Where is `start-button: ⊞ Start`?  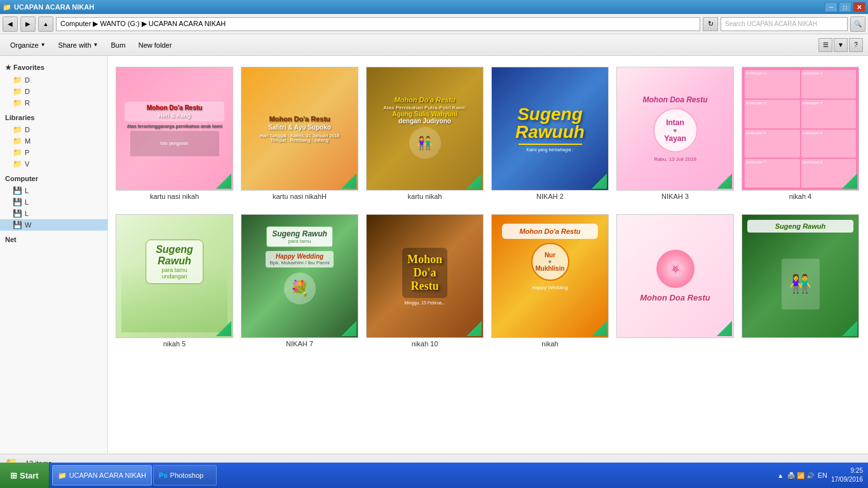
start-button: ⊞ Start is located at coordinates (25, 475).